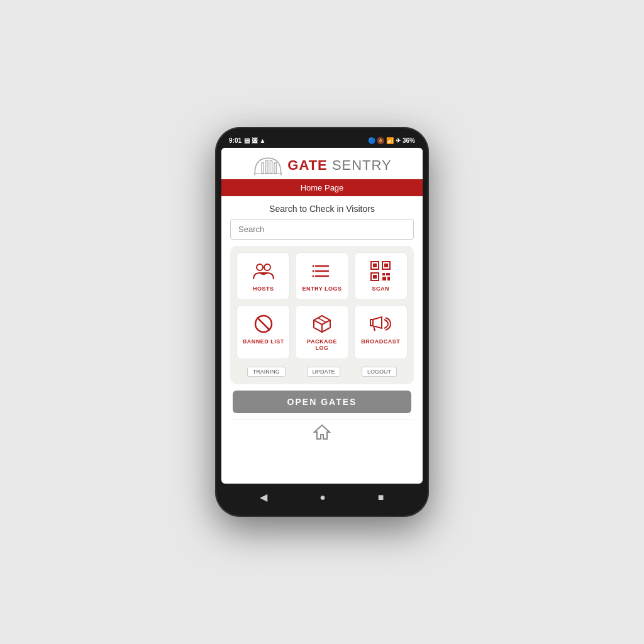  What do you see at coordinates (323, 497) in the screenshot?
I see `nav-home-button: ●` at bounding box center [323, 497].